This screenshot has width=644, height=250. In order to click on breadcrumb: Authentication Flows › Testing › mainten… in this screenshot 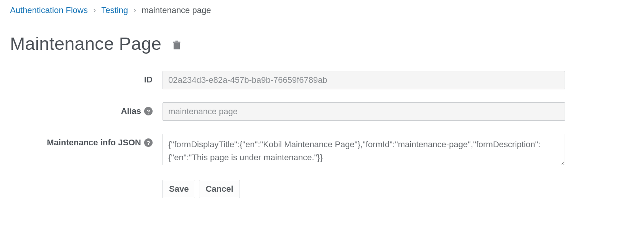, I will do `click(322, 10)`.